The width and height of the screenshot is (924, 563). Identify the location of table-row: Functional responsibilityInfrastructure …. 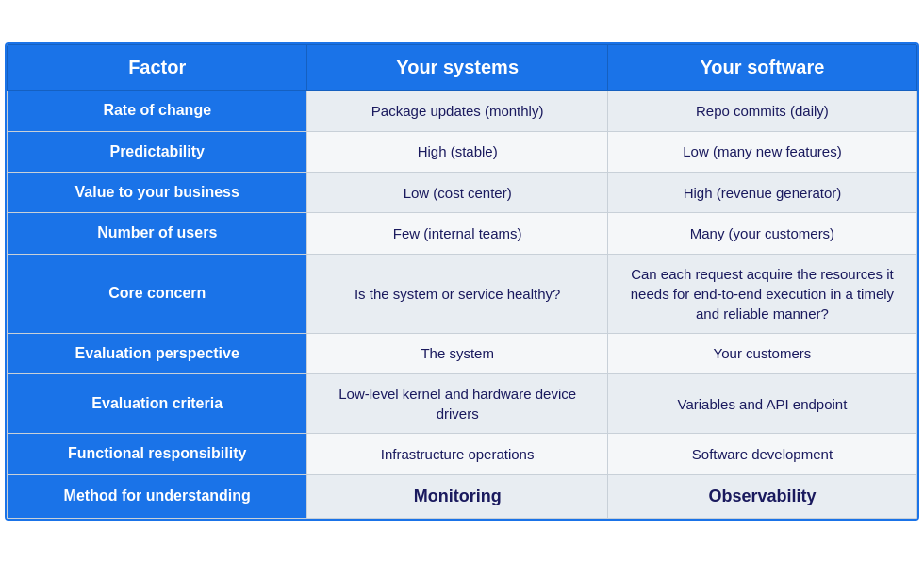
(462, 455).